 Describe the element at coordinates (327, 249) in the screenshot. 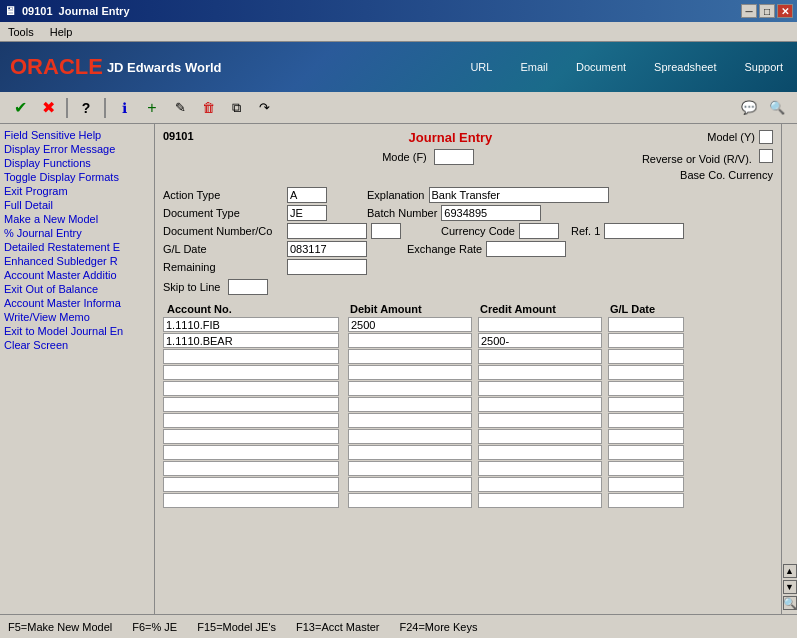

I see `gl-date-input` at that location.